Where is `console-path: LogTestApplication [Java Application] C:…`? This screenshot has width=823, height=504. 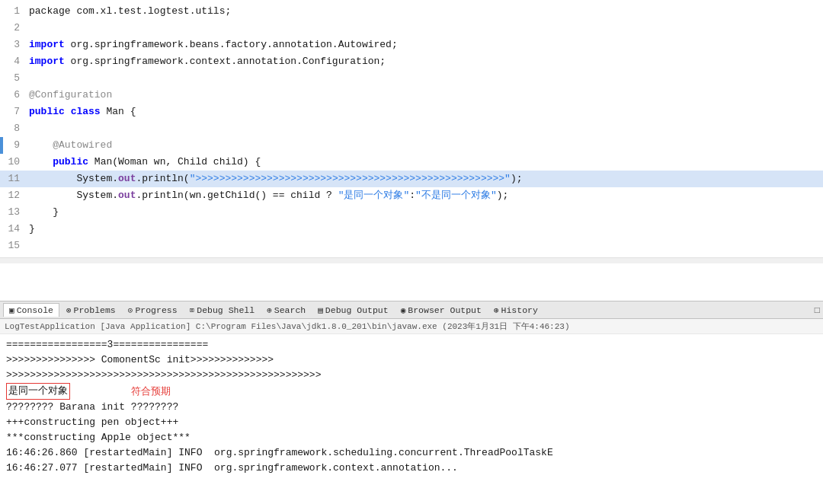
console-path: LogTestApplication [Java Application] C:… is located at coordinates (412, 327).